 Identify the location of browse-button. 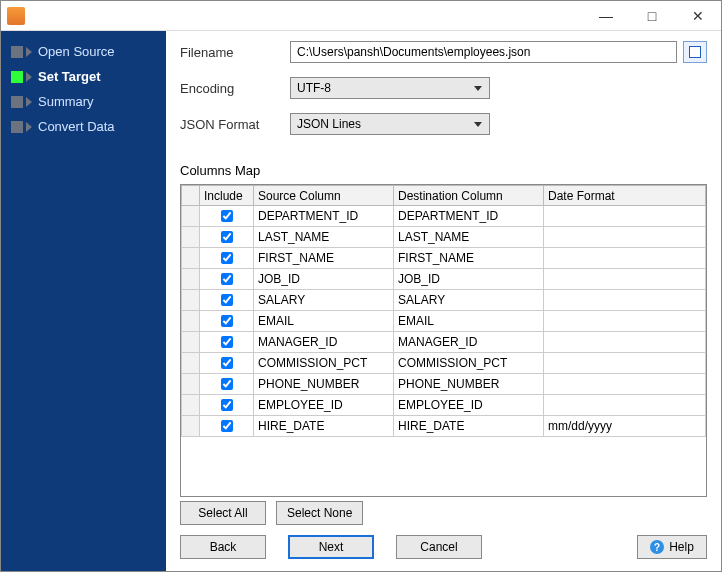
(695, 52).